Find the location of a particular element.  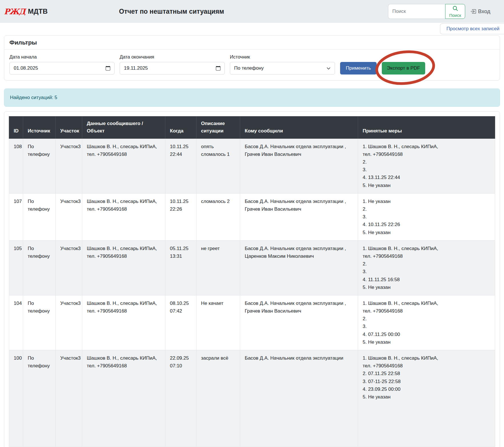

end-date-field is located at coordinates (172, 68).